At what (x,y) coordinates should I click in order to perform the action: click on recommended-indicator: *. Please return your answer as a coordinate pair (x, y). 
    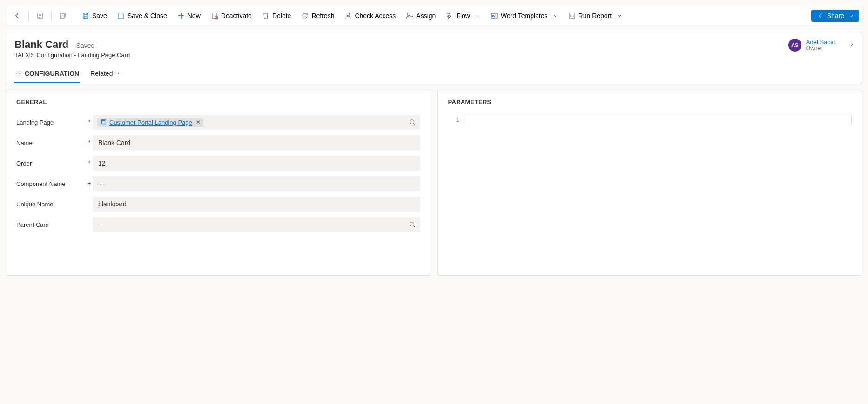
    Looking at the image, I should click on (89, 163).